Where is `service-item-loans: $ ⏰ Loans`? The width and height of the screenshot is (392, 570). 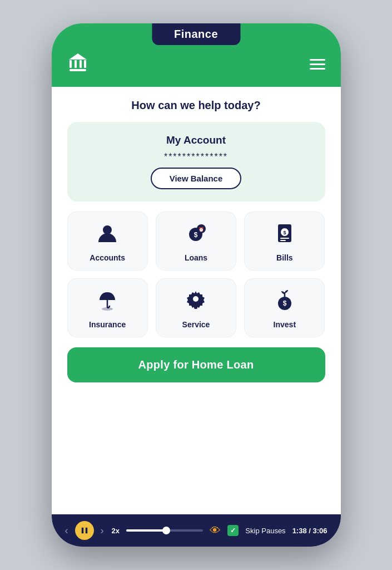
service-item-loans: $ ⏰ Loans is located at coordinates (196, 241).